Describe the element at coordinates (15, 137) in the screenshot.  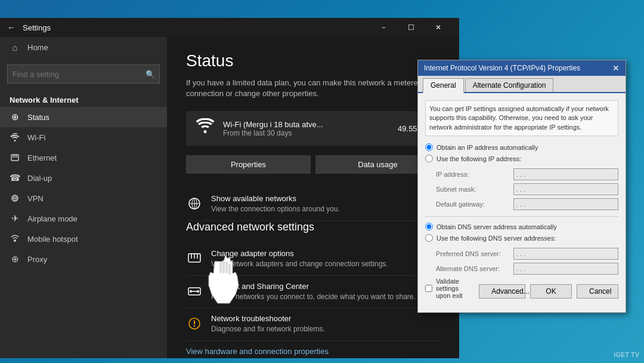
I see `wifi-icon` at that location.